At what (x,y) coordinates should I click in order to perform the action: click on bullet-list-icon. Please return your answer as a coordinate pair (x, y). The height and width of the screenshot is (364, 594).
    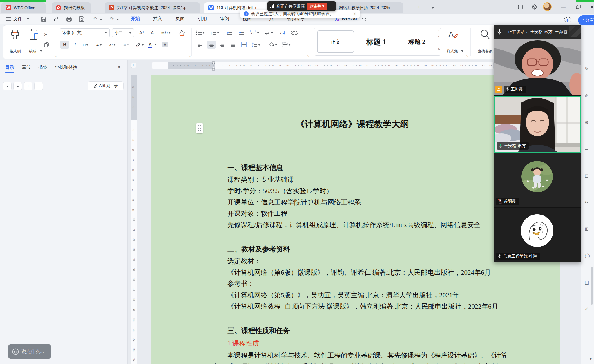
    Looking at the image, I should click on (200, 33).